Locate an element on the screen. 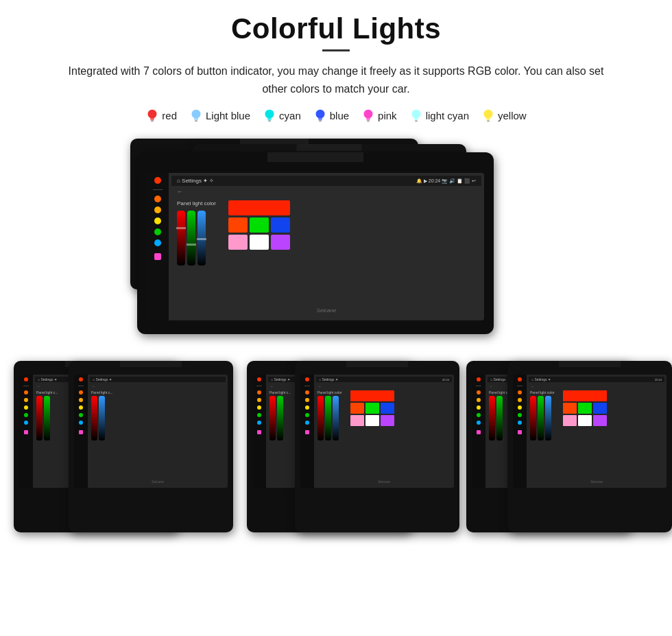 The height and width of the screenshot is (636, 672). small-panel-label-3: Panel light c... is located at coordinates (280, 392).